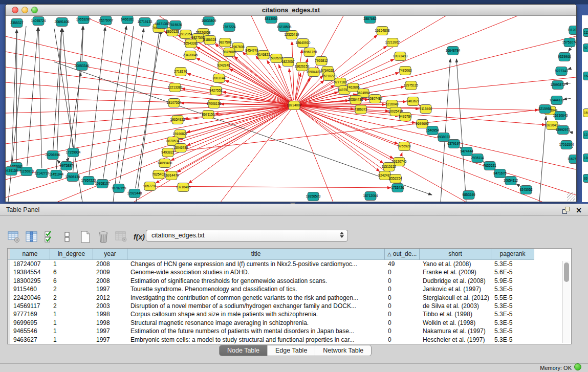 This screenshot has width=588, height=372. I want to click on network-node: 8471676, so click(500, 174).